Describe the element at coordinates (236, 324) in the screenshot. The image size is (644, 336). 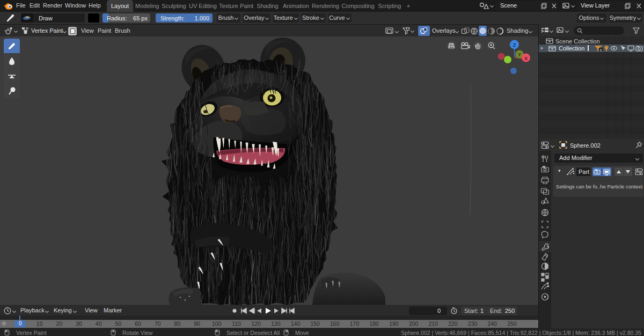
I see `svg-text: 110` at that location.